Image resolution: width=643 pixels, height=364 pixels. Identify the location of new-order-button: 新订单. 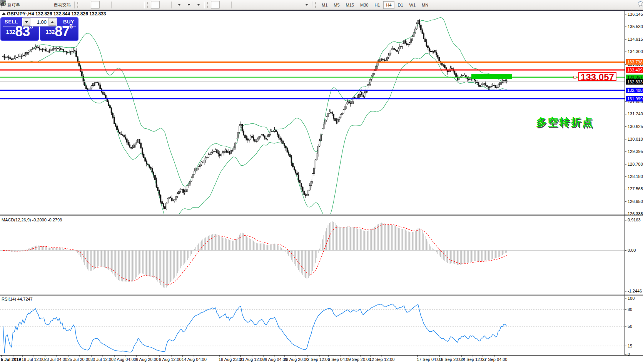
(13, 5).